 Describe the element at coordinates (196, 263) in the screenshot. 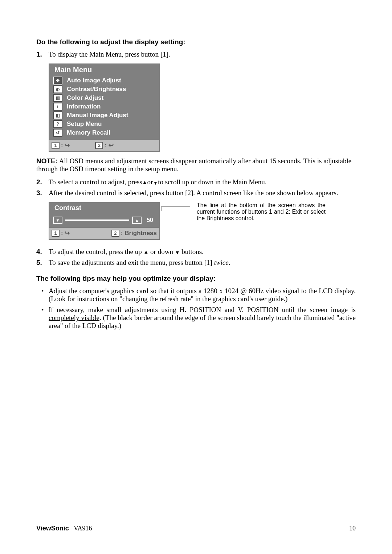

I see `step-5: 5. To save the adjustments and exit the …` at that location.